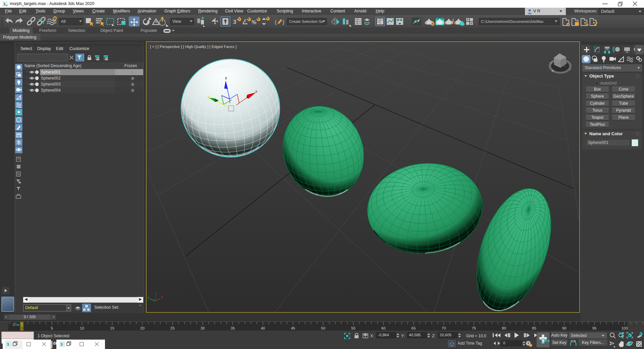 The height and width of the screenshot is (349, 644). What do you see at coordinates (22, 328) in the screenshot?
I see `svg-text: 0` at bounding box center [22, 328].